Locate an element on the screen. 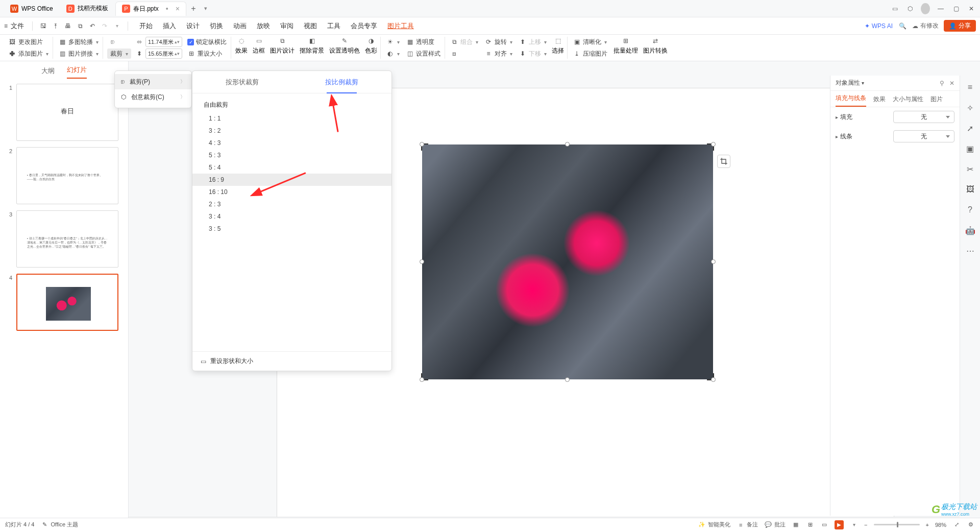 The height and width of the screenshot is (531, 980). comments-button: 💬批注 is located at coordinates (775, 525).